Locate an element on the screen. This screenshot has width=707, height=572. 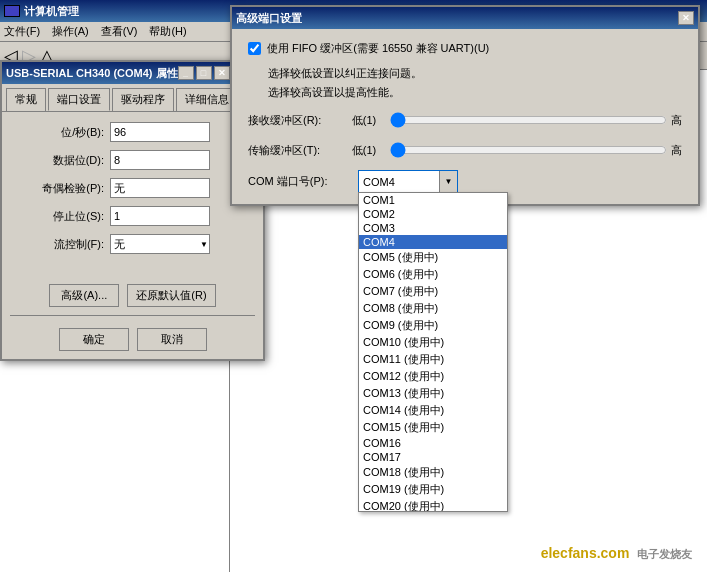
watermark-site: elecfans.com is located at coordinates (586, 553).